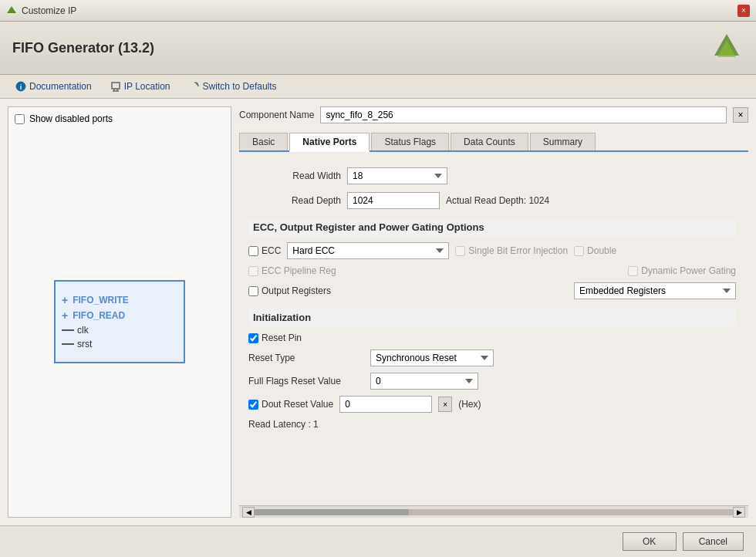 The image size is (756, 557). What do you see at coordinates (523, 115) in the screenshot?
I see `component-name-input` at bounding box center [523, 115].